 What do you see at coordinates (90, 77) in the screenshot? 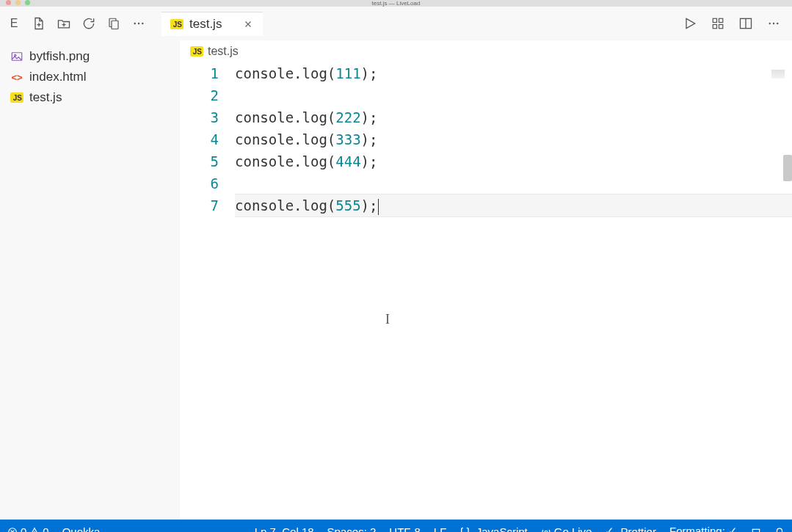
I see `file-item-index-html: <> index.html` at bounding box center [90, 77].